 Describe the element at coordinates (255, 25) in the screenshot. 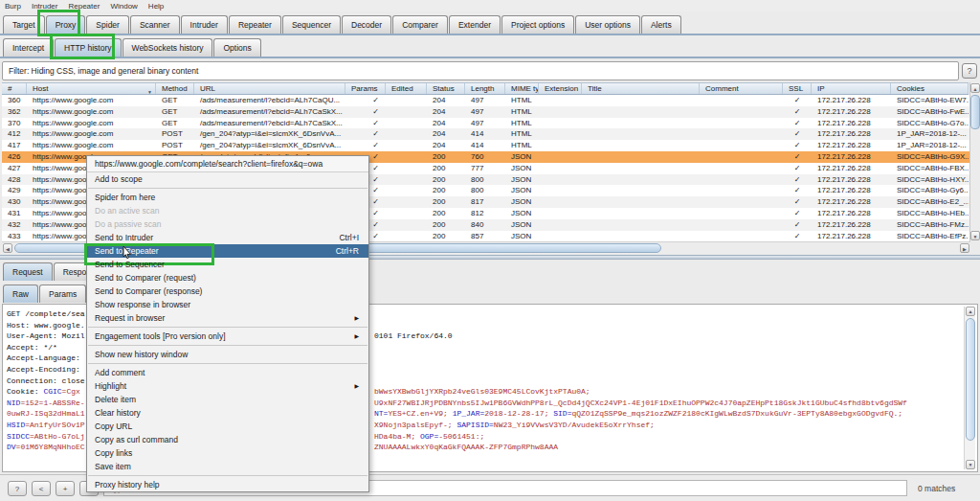

I see `tab-repeater: Repeater` at that location.